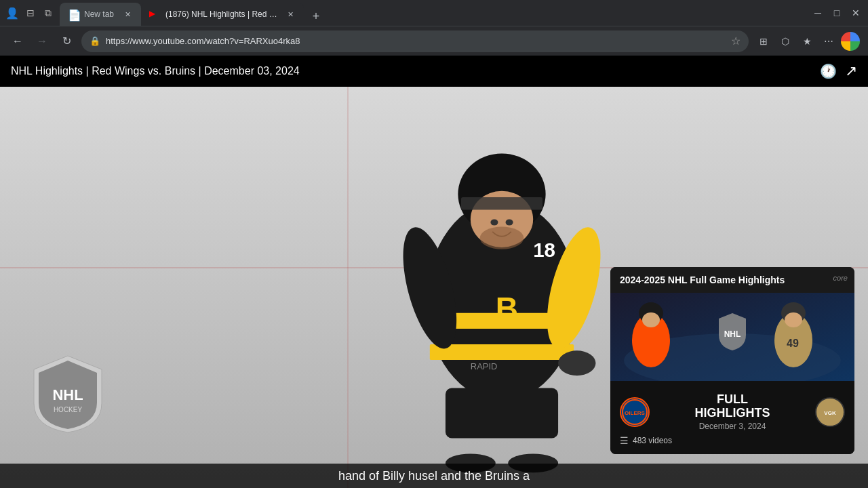  What do you see at coordinates (66, 41) in the screenshot?
I see `refresh-button: ↻` at bounding box center [66, 41].